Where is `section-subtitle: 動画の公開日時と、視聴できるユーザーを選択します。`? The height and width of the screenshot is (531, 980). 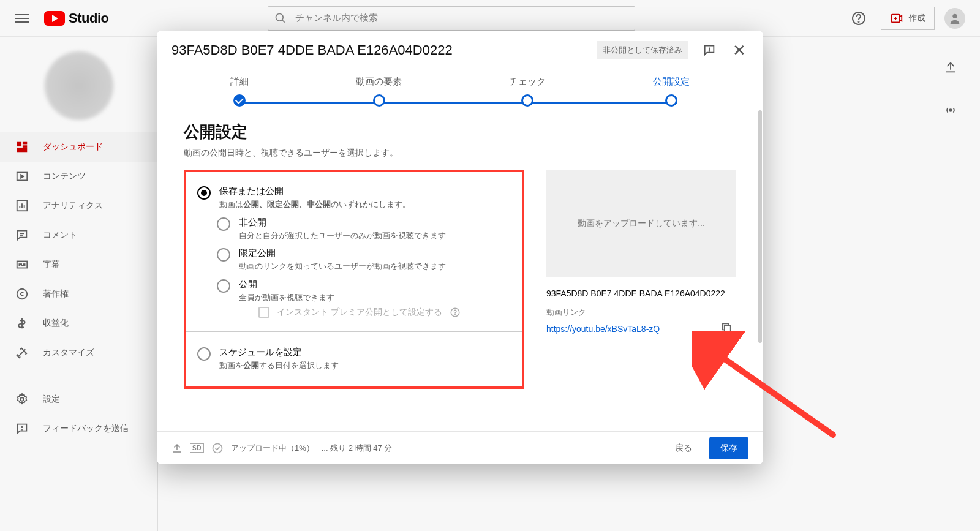
section-subtitle: 動画の公開日時と、視聴できるユーザーを選択します。 is located at coordinates (460, 153).